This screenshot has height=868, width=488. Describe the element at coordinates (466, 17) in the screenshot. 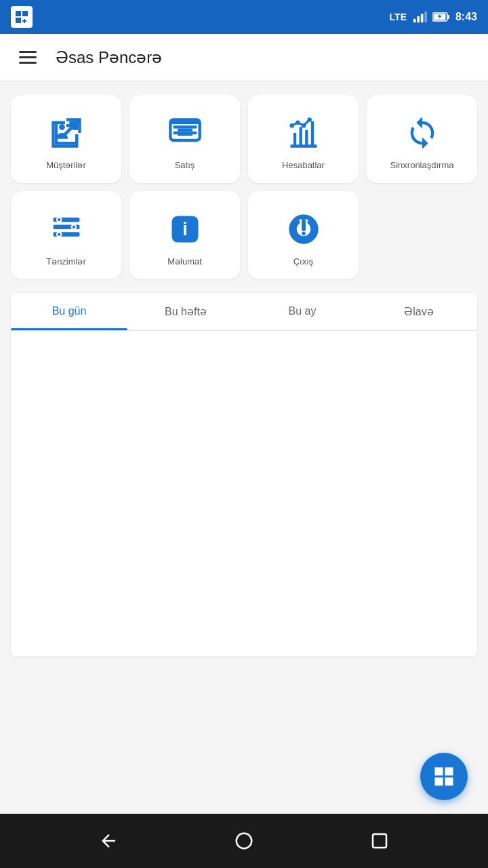

I see `clock: 8:43` at that location.